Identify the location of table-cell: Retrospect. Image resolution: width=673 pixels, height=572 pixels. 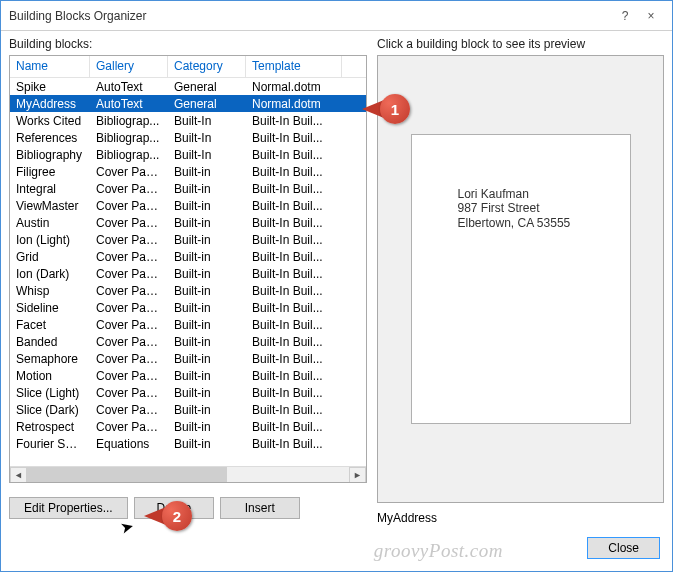
(50, 427).